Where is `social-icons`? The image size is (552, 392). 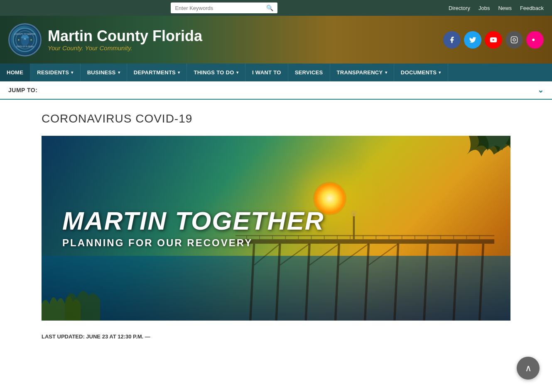 social-icons is located at coordinates (493, 40).